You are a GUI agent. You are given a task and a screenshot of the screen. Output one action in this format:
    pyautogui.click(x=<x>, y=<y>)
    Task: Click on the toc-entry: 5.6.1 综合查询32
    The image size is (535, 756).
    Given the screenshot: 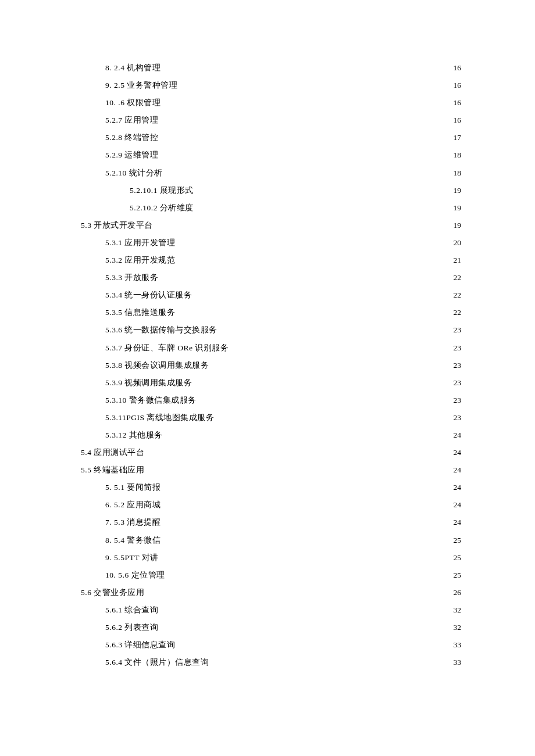 What is the action you would take?
    pyautogui.click(x=271, y=610)
    